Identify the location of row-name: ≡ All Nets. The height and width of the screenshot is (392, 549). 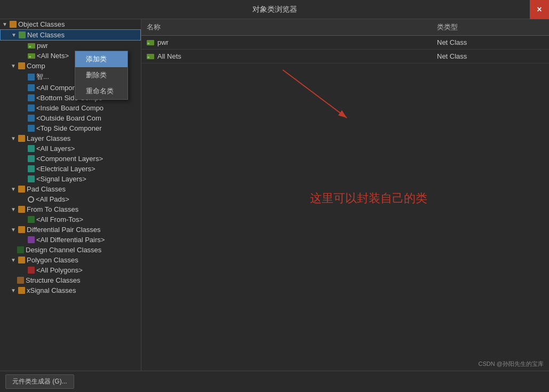
(292, 57).